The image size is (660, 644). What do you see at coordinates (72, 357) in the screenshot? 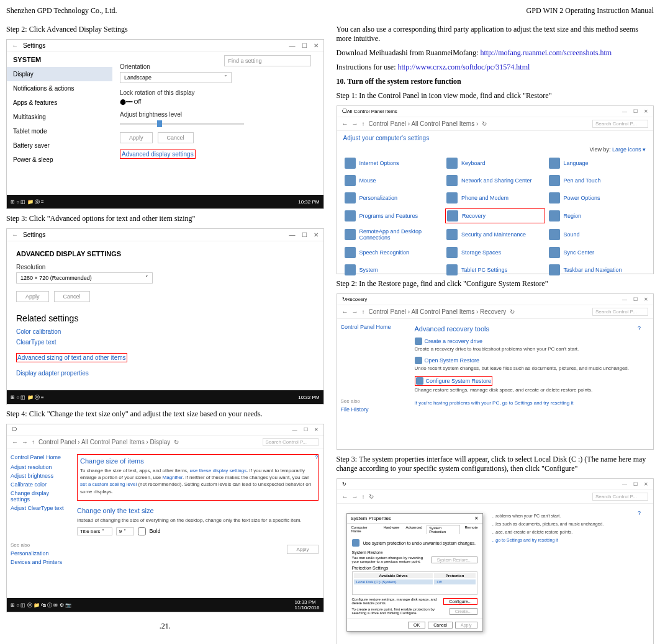
I see `advanced-sizing-link: Advanced sizing of text and other items` at bounding box center [72, 357].